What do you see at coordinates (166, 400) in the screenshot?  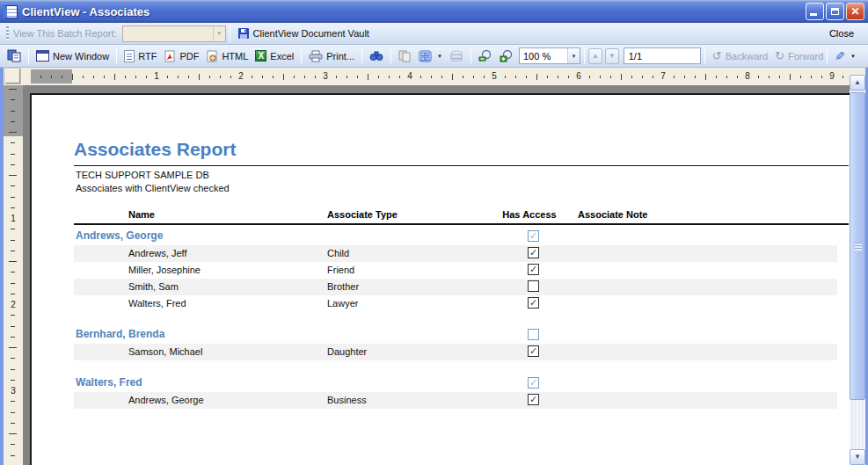 I see `associate-name: Andrews, George` at bounding box center [166, 400].